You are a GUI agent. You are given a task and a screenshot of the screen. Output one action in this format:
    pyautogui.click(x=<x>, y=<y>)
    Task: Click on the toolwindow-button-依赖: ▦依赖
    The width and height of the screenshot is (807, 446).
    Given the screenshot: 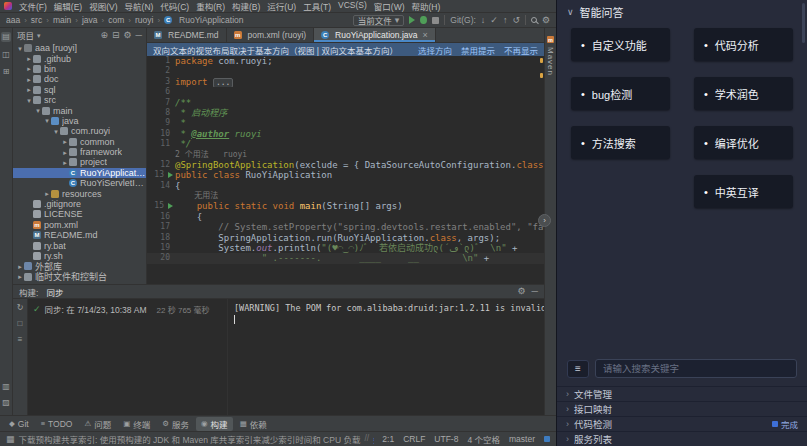 What is the action you would take?
    pyautogui.click(x=254, y=424)
    